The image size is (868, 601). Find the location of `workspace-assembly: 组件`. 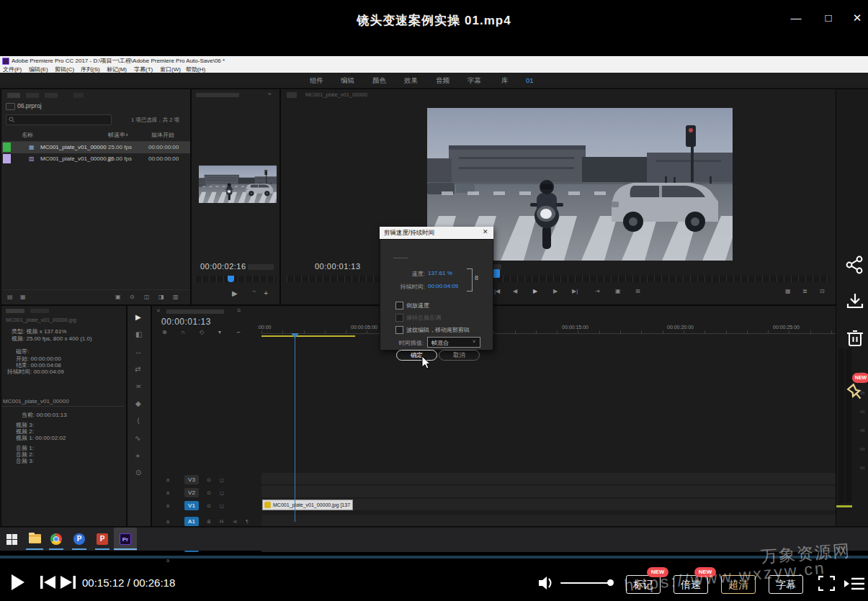

workspace-assembly: 组件 is located at coordinates (317, 81).